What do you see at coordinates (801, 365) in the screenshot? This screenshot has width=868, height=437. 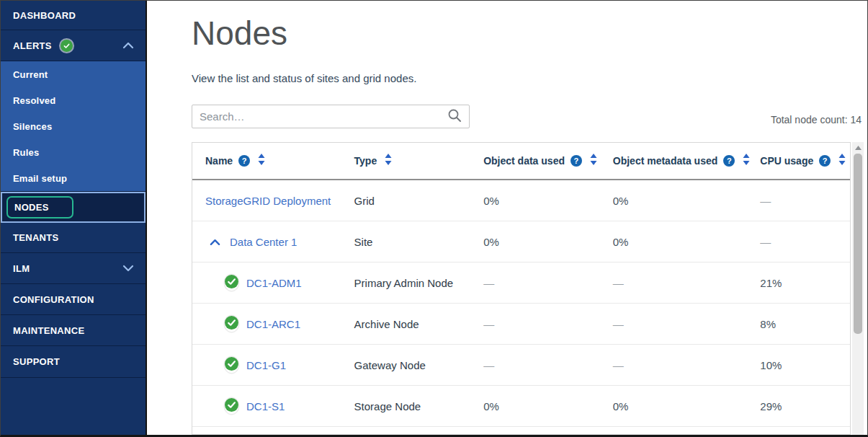 I see `cpu-usage-value: 10%` at bounding box center [801, 365].